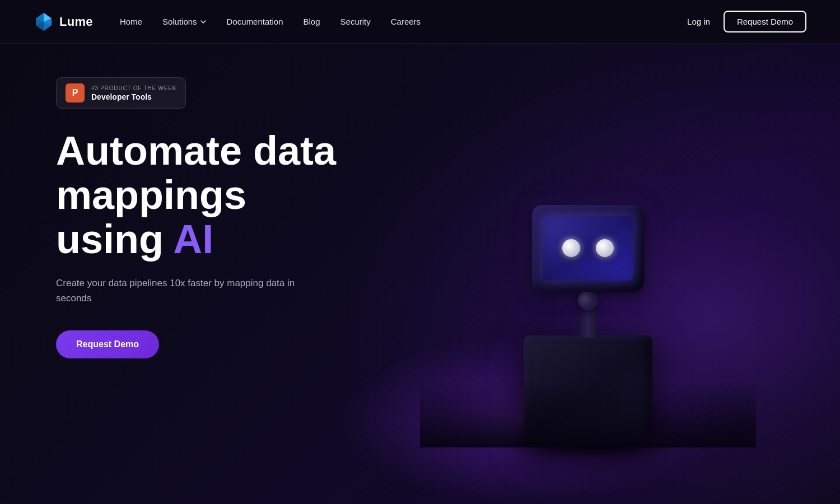 The image size is (840, 504). Describe the element at coordinates (134, 93) in the screenshot. I see `badge-text: #3 PRODUCT OF THE WEEK Developer Tools` at that location.